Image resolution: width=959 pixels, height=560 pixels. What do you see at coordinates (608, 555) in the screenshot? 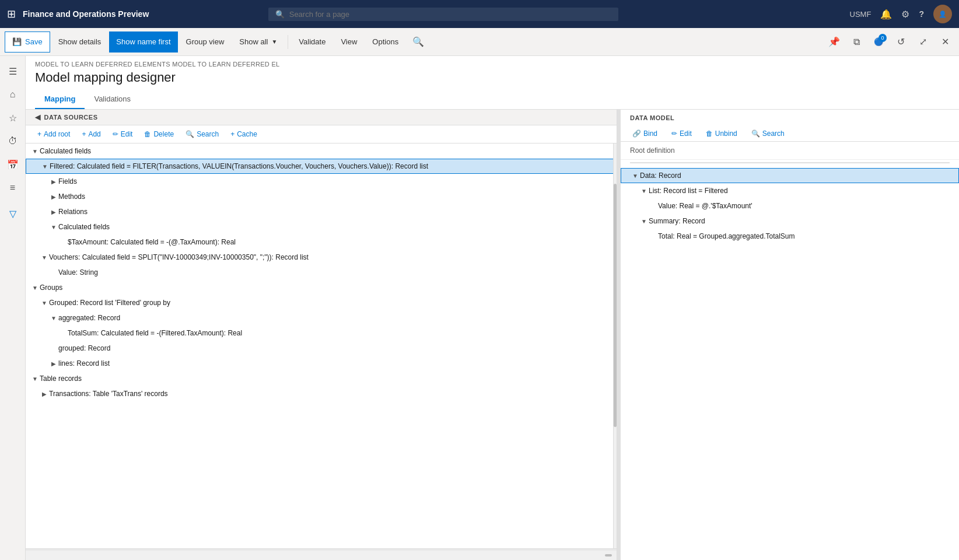
I see `resize-handle` at bounding box center [608, 555].